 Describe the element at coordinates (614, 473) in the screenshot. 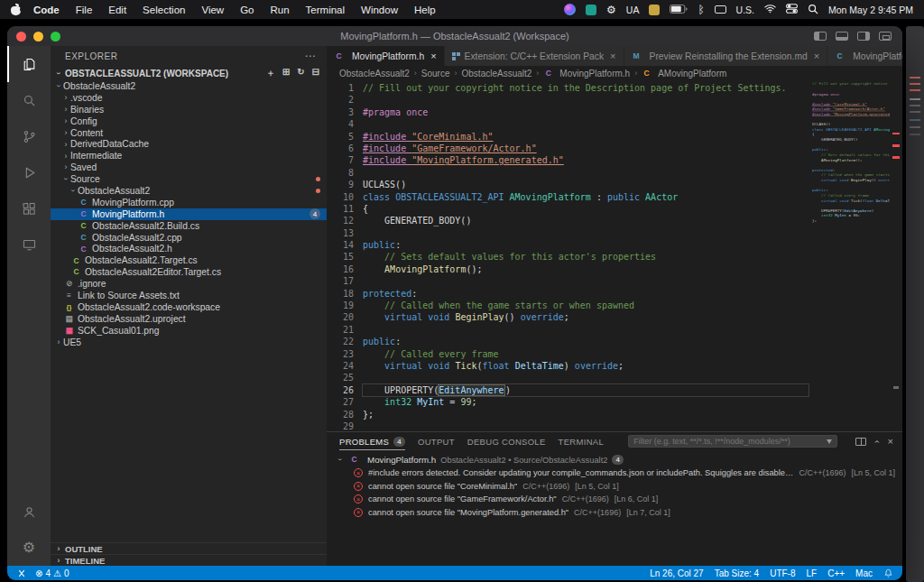

I see `problem-item-1: ×#include errors detected. Consider upda…` at that location.